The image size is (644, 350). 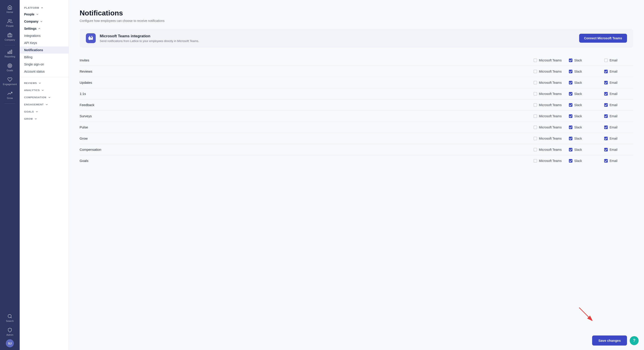 I want to click on sidebar-integrations: Integrations, so click(x=44, y=36).